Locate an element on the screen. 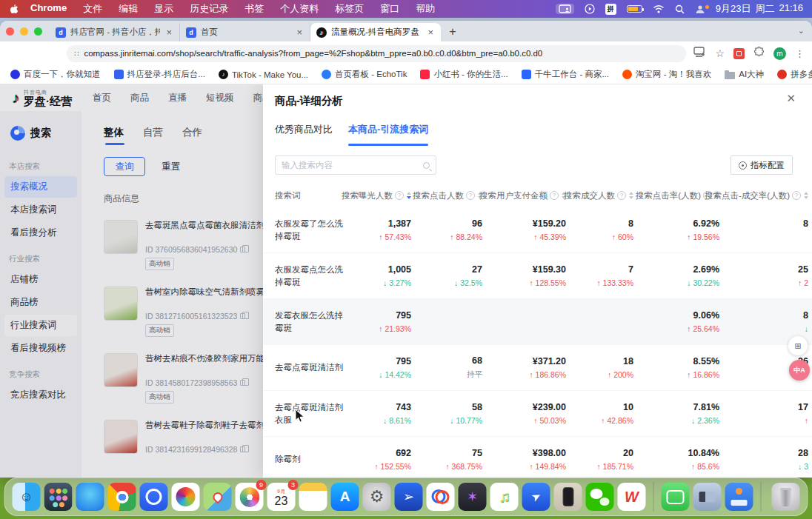 The height and width of the screenshot is (519, 812). screen-mirroring-icon is located at coordinates (565, 9).